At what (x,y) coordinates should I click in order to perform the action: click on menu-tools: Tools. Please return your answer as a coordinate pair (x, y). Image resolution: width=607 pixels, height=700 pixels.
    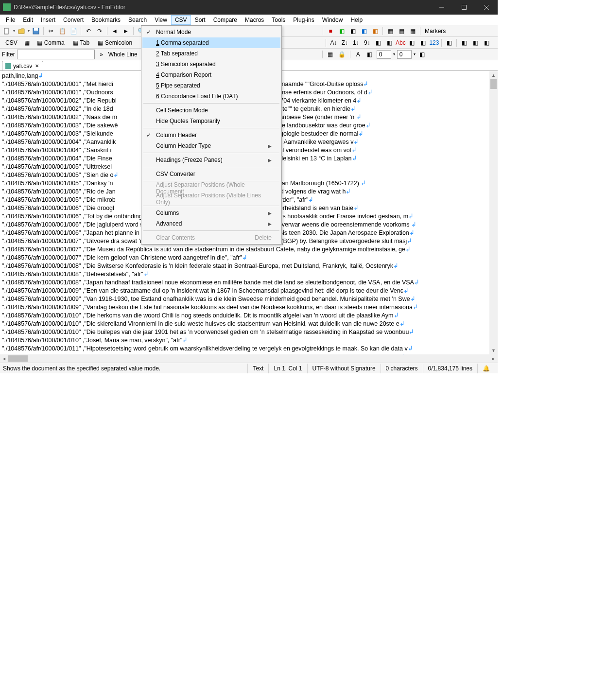
    Looking at the image, I should click on (278, 20).